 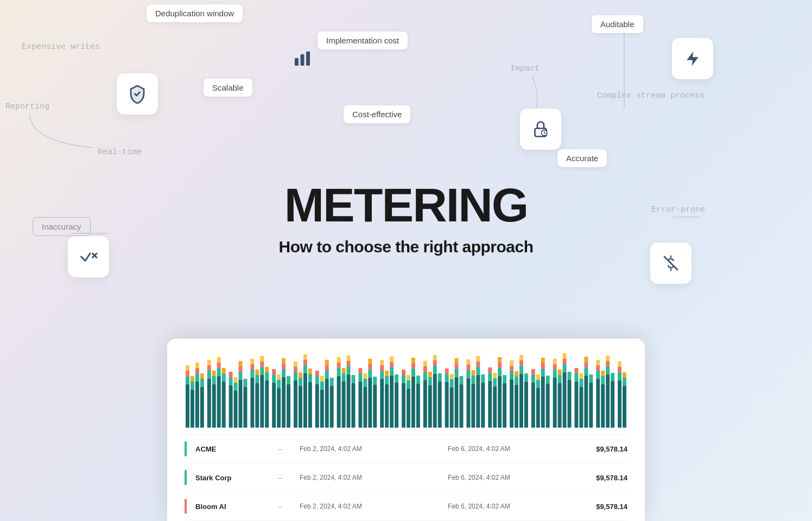 What do you see at coordinates (693, 59) in the screenshot?
I see `lightning-card` at bounding box center [693, 59].